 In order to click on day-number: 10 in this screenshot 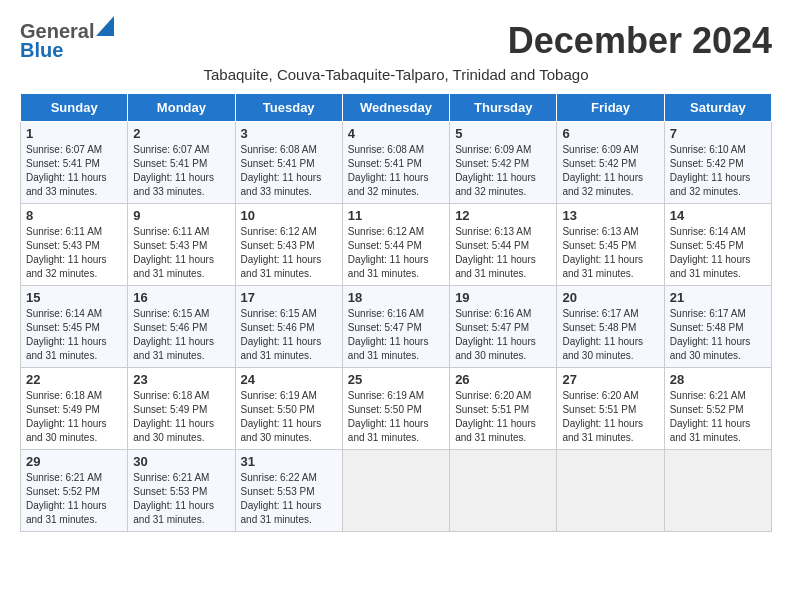, I will do `click(289, 216)`.